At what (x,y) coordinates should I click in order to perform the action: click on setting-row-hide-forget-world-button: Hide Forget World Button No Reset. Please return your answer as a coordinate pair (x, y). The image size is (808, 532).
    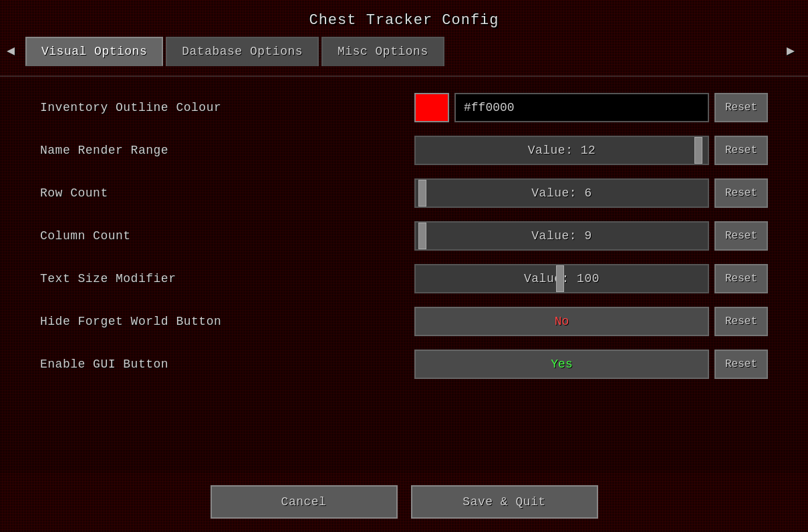
    Looking at the image, I should click on (404, 321).